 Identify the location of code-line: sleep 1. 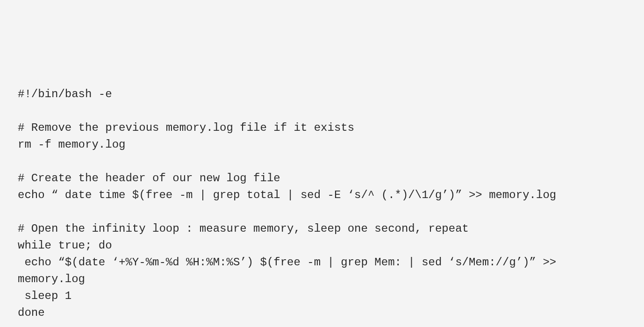
(322, 296).